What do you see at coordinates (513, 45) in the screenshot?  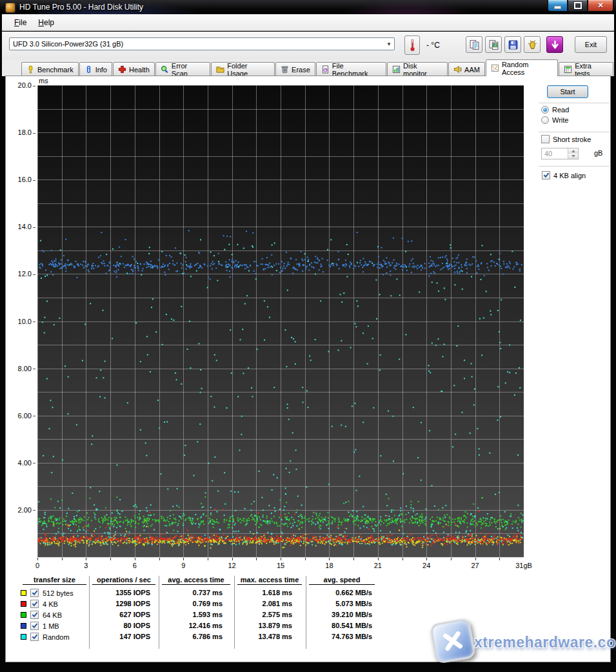 I see `save-button` at bounding box center [513, 45].